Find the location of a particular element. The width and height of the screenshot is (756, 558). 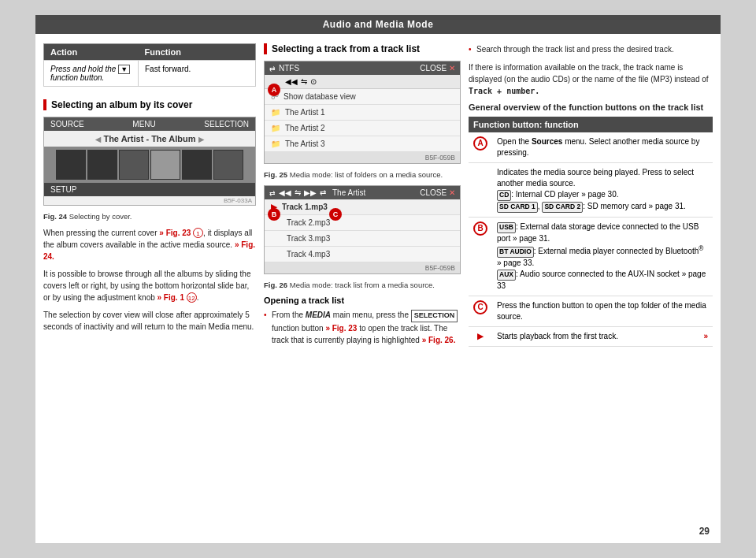

badge-sd1: SD CARD 1 is located at coordinates (517, 207).